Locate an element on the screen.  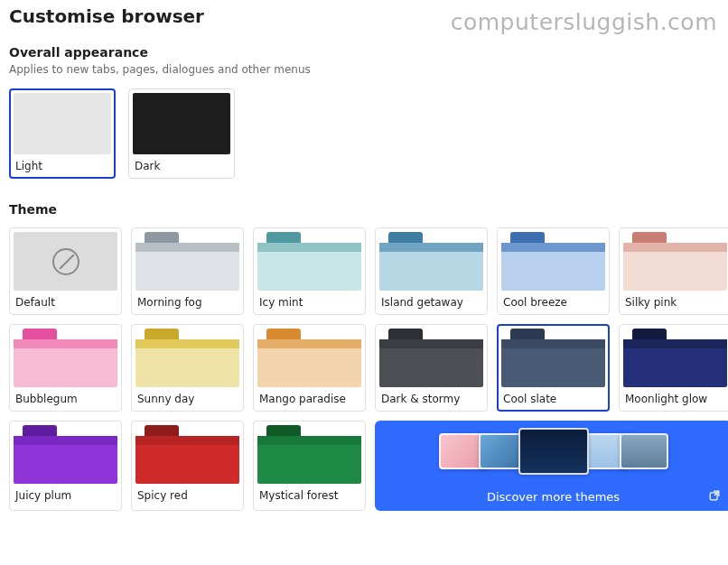
theme-option-mango-paradise: Mango paradise is located at coordinates (309, 368).